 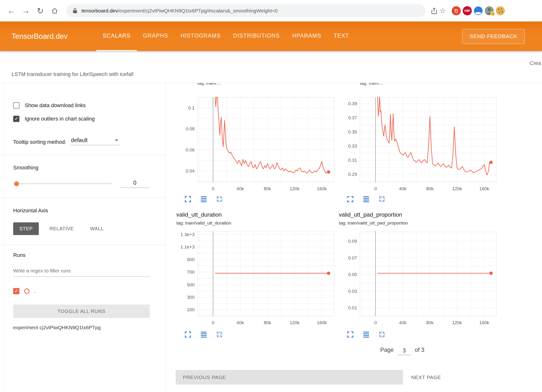 I want to click on slider-thumb, so click(x=17, y=184).